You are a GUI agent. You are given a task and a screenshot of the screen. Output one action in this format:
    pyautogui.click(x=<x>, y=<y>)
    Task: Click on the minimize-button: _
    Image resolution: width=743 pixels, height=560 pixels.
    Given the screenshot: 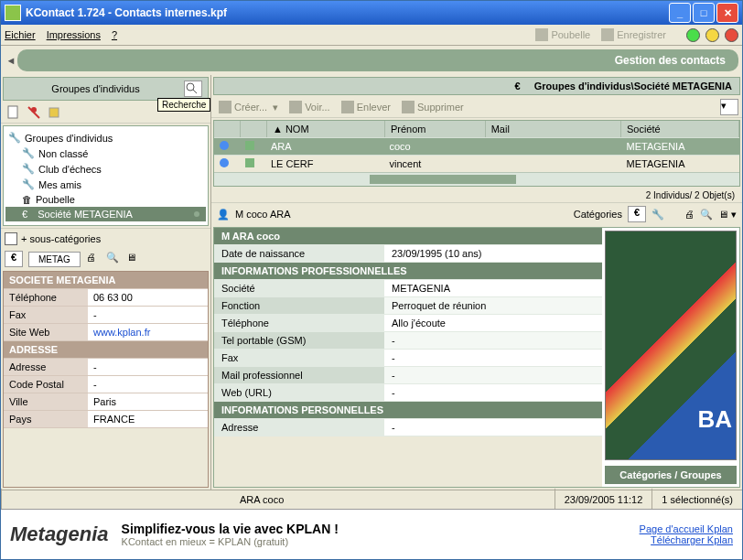 What is the action you would take?
    pyautogui.click(x=680, y=13)
    